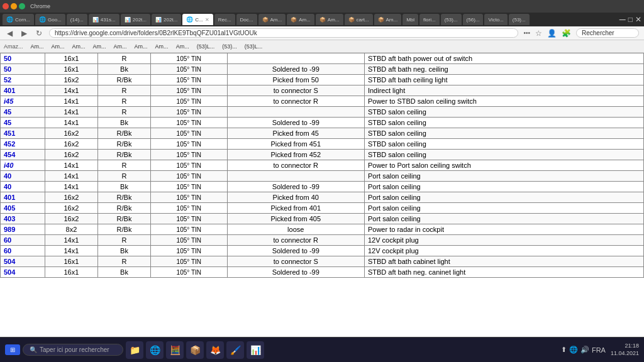 Image resolution: width=644 pixels, height=362 pixels. I want to click on taskbar-edge: 🌐, so click(155, 350).